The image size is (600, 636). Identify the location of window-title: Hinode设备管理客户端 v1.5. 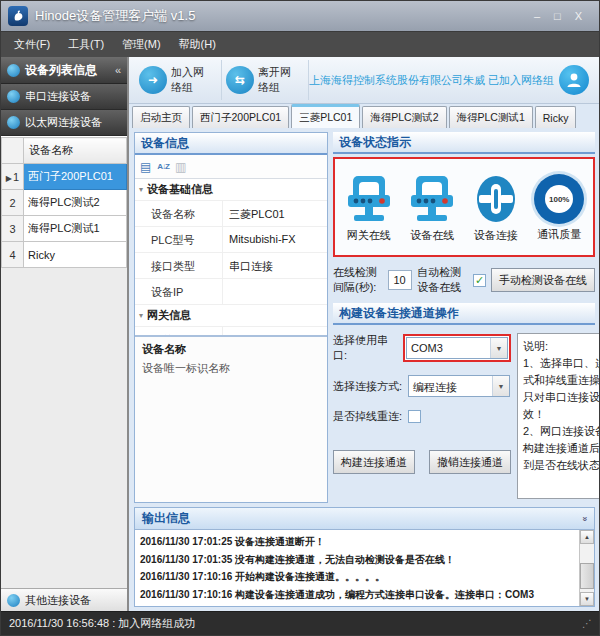
(115, 16).